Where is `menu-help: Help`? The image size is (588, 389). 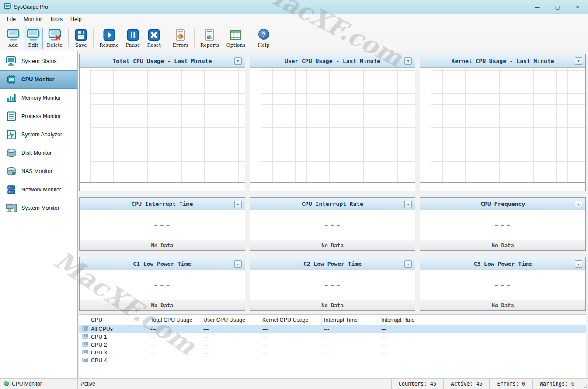 menu-help: Help is located at coordinates (76, 19).